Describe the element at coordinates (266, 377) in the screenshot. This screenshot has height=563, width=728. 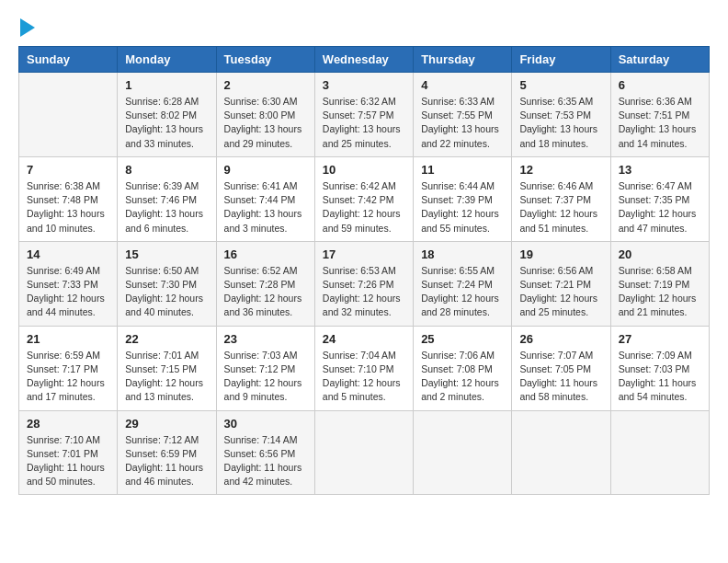
I see `day-info: Sunrise: 7:03 AM Sunset: 7:12 PM Dayligh…` at that location.